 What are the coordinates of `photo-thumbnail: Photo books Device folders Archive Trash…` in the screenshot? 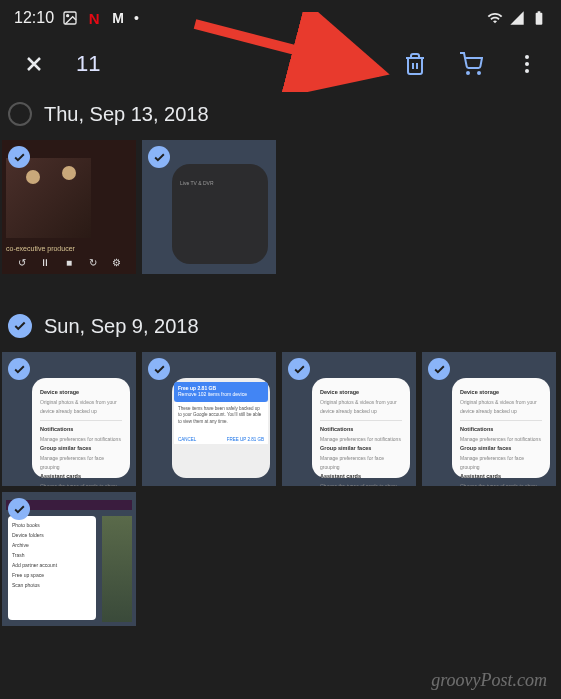 It's located at (69, 559).